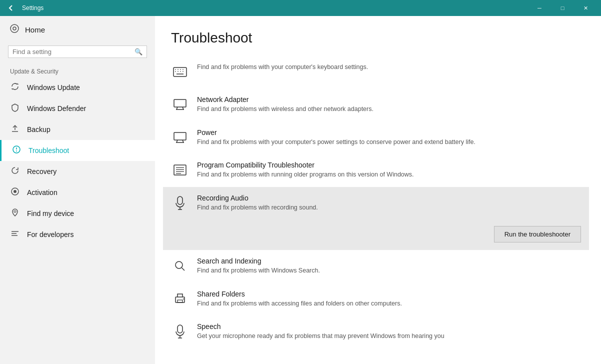 This screenshot has width=601, height=364. I want to click on run-troubleshooter-button: Run the troubleshooter, so click(538, 234).